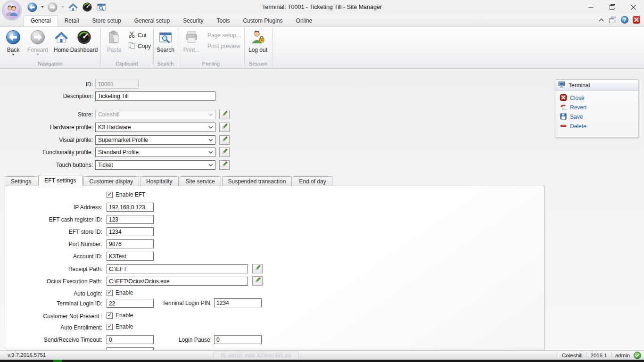 Image resolution: width=644 pixels, height=362 pixels. Describe the element at coordinates (126, 195) in the screenshot. I see `enable-eft-checkbox: Enable EFT` at that location.